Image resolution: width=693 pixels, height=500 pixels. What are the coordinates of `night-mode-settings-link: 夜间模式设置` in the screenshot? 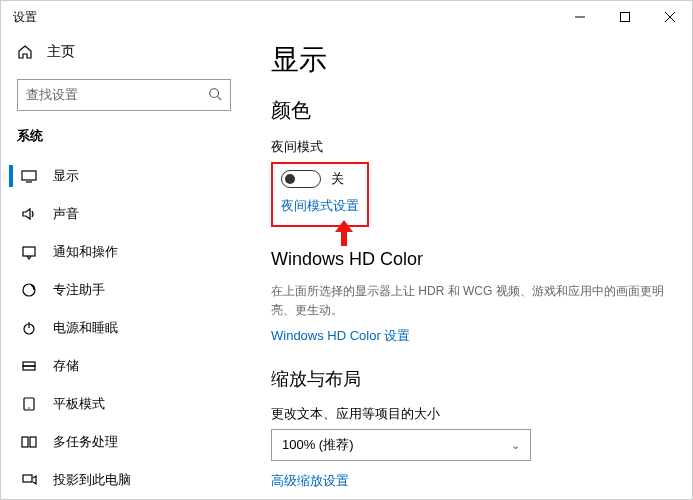 It's located at (320, 206).